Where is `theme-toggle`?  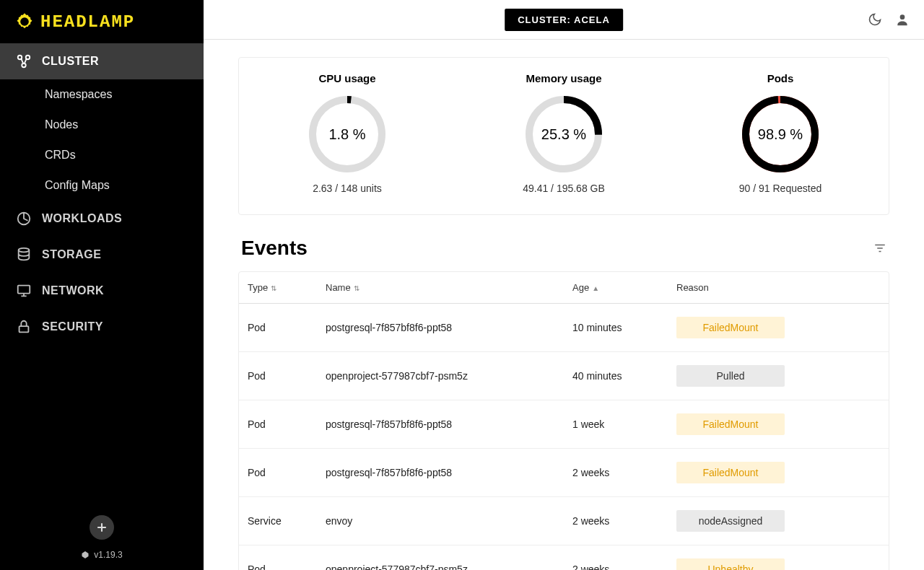 theme-toggle is located at coordinates (875, 19).